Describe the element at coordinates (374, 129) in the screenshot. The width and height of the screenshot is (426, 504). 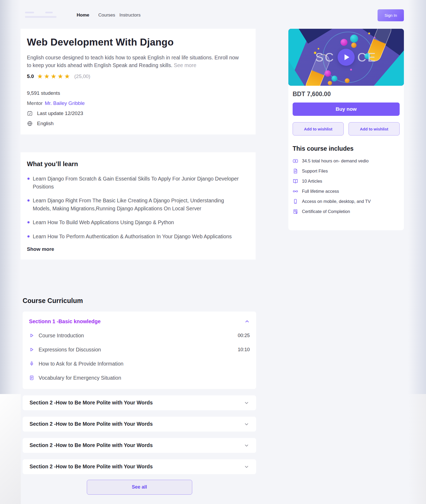
I see `add-to-wishlist-button-2: Add to wishlist` at that location.